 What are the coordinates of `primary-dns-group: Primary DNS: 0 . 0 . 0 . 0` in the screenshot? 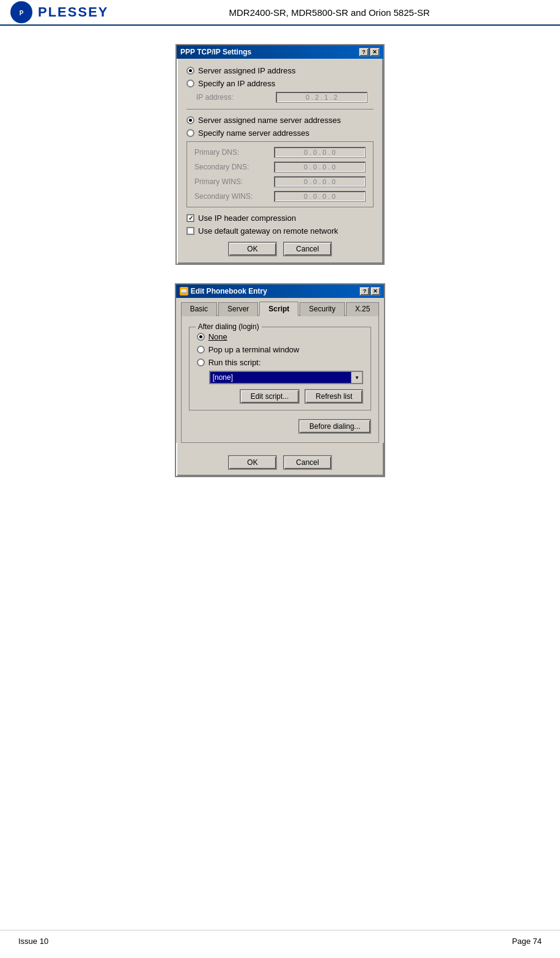 It's located at (280, 152).